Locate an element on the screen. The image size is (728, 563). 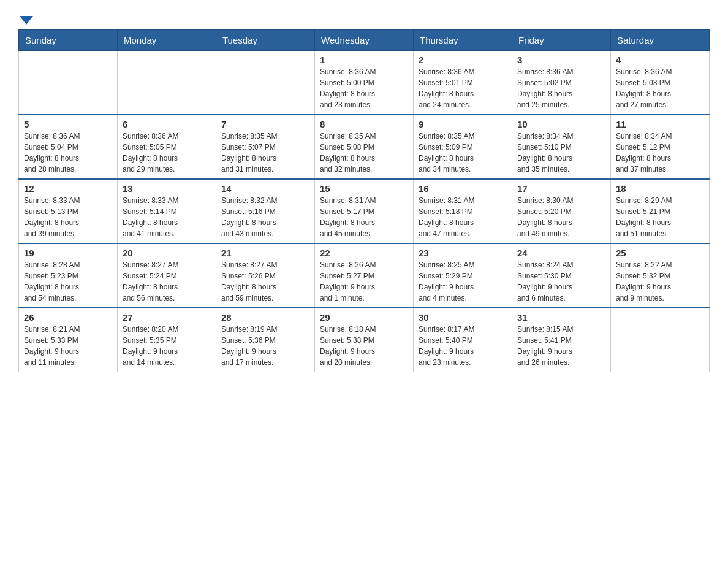
weekday-header-wednesday: Wednesday is located at coordinates (364, 40).